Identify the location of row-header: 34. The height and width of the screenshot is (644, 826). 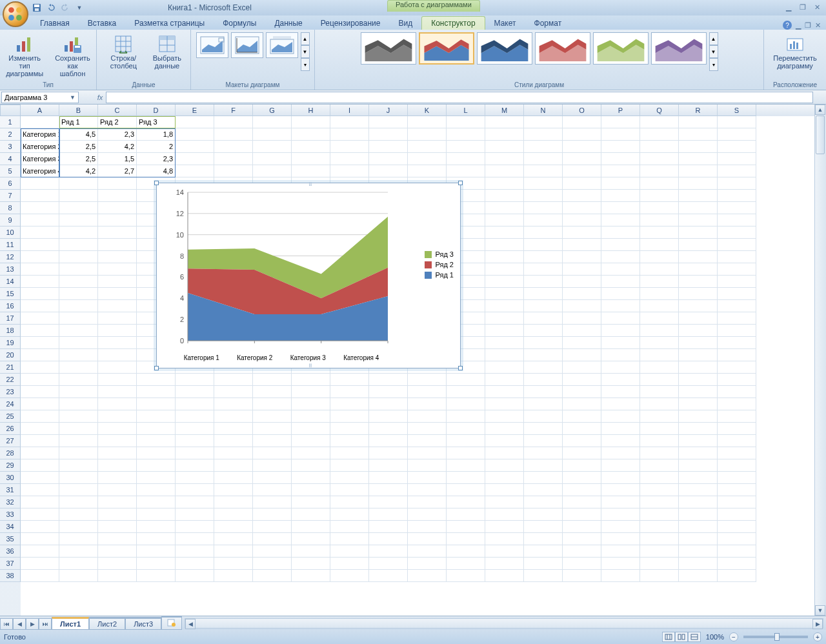
(10, 527).